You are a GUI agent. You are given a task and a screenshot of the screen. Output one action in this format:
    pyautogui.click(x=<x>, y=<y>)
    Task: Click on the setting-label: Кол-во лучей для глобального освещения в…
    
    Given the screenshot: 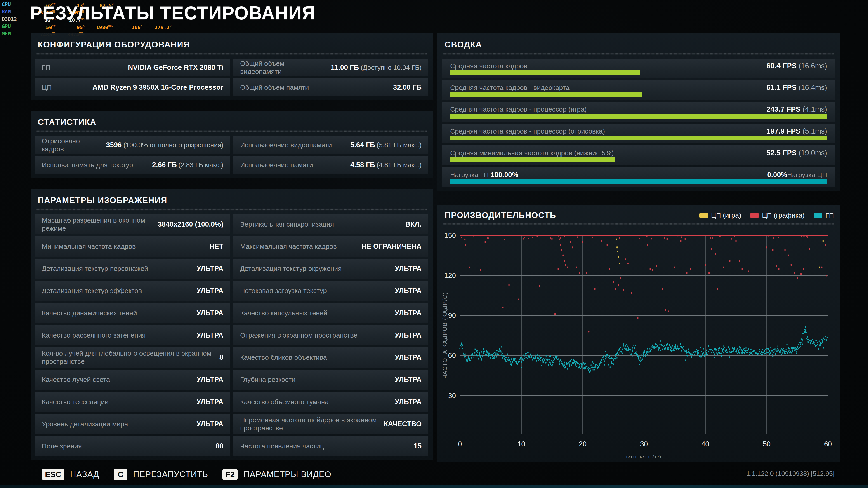 What is the action you would take?
    pyautogui.click(x=128, y=357)
    